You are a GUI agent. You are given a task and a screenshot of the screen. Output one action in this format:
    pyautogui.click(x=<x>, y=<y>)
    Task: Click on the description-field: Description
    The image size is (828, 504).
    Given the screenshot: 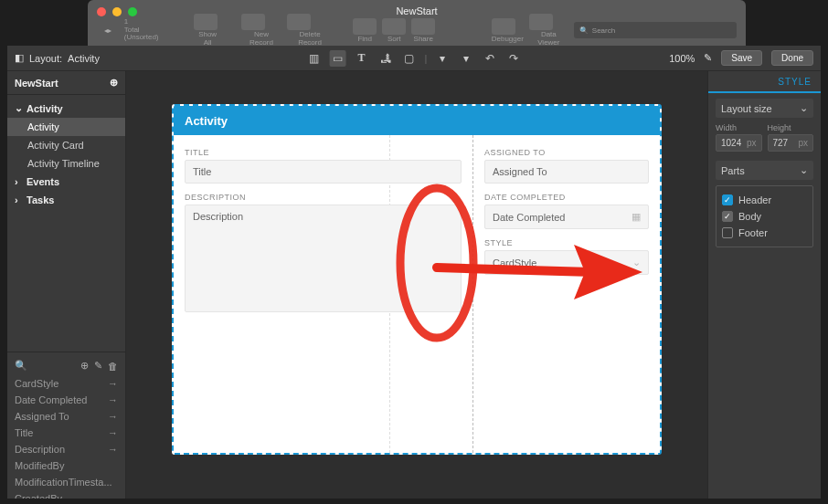 What is the action you would take?
    pyautogui.click(x=324, y=258)
    